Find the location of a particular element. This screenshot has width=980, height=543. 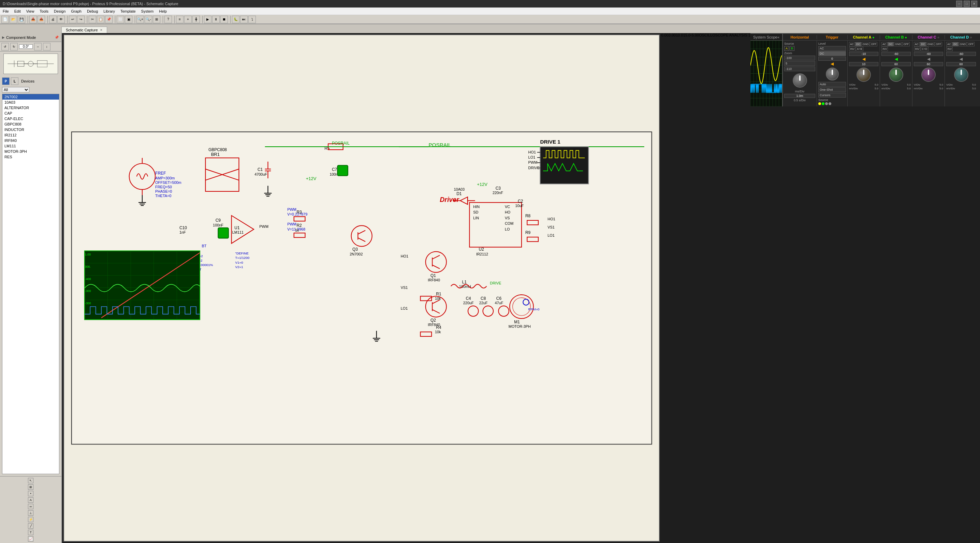

ch-b-ac: AC is located at coordinates (884, 44).